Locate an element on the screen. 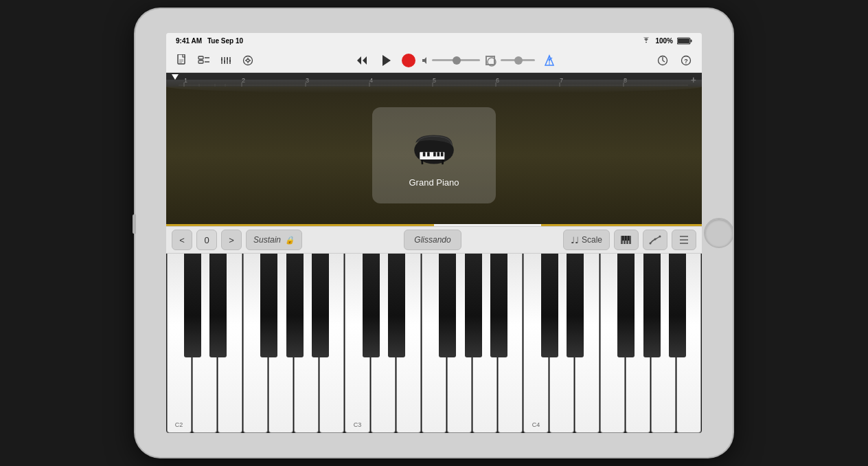 This screenshot has height=466, width=868. tempo-indicator is located at coordinates (490, 60).